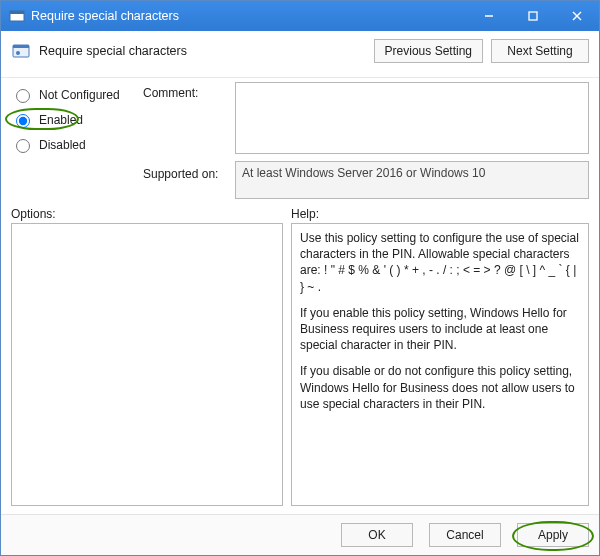 The width and height of the screenshot is (600, 556). I want to click on radio-not-configured: Not Configured, so click(76, 94).